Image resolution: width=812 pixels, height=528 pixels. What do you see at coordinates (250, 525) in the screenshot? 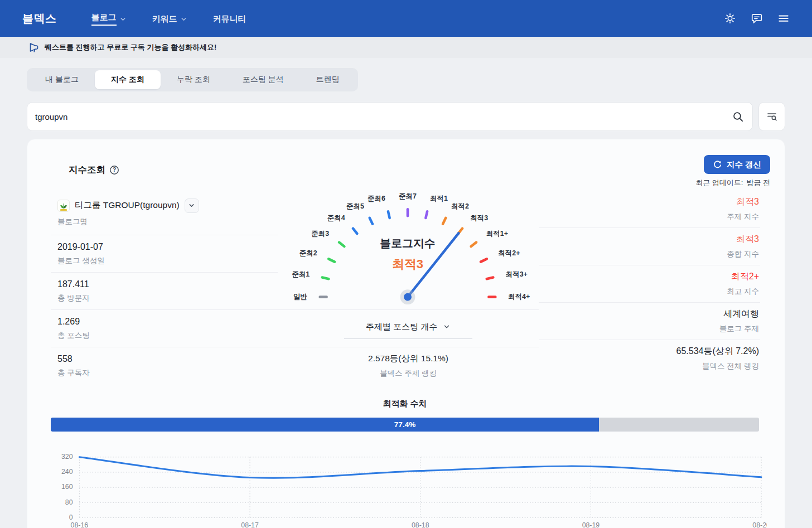
I see `chart-xtick-label: 08-17` at bounding box center [250, 525].